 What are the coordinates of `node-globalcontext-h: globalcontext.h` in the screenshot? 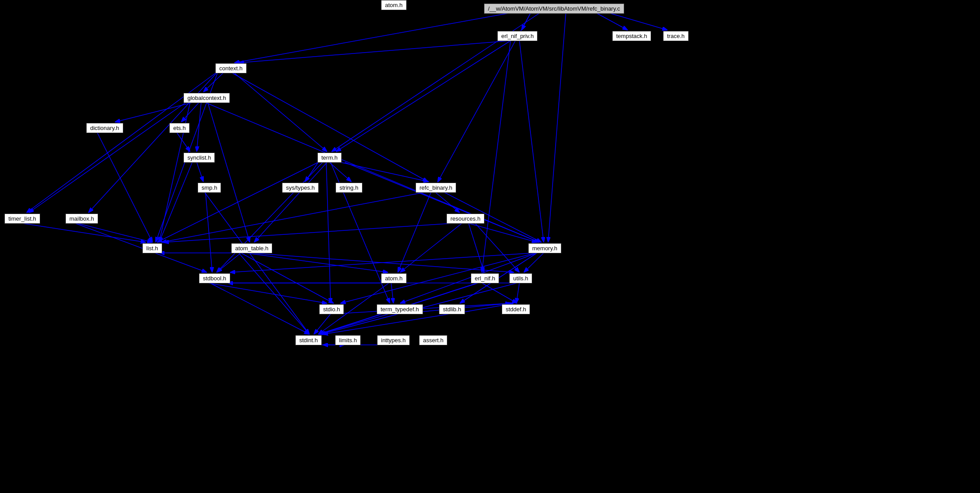 It's located at (207, 98).